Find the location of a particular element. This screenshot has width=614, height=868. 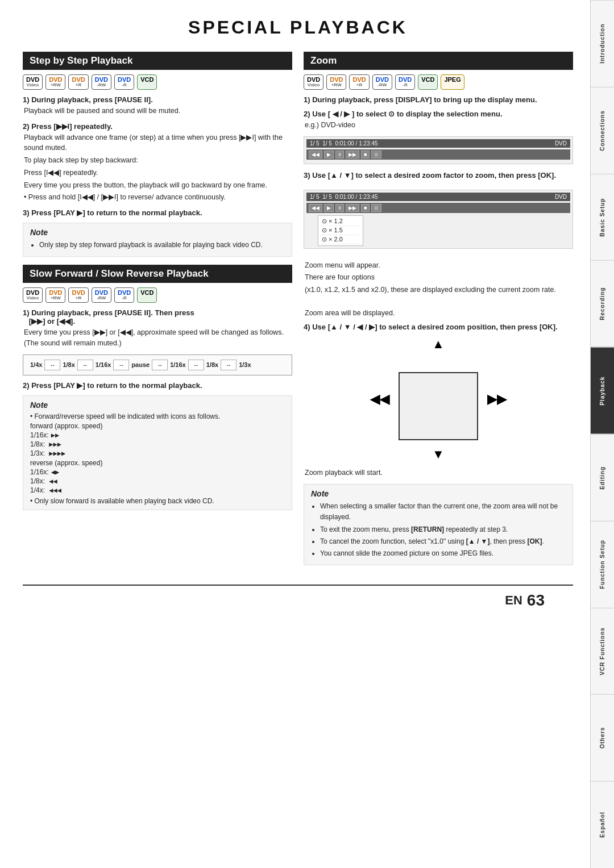

slow-forward-disc-icons: DVDVideo DVD+RW DVD+R DVD-RW DVD-R VCD is located at coordinates (157, 295).